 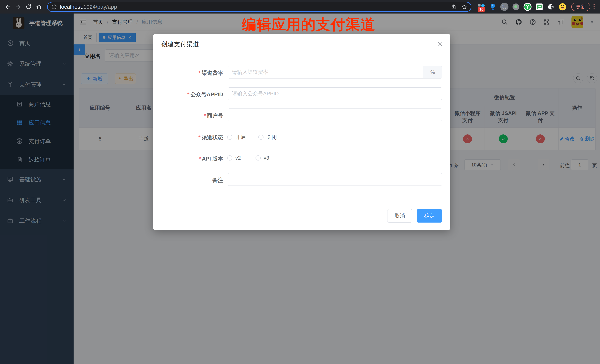 What do you see at coordinates (493, 7) in the screenshot?
I see `extension-balloon-icon` at bounding box center [493, 7].